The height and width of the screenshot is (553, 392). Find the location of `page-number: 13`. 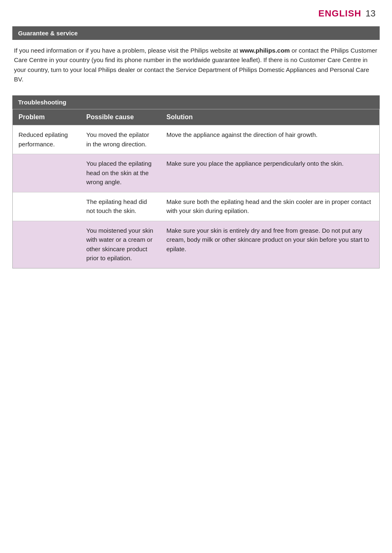

page-number: 13 is located at coordinates (371, 14).